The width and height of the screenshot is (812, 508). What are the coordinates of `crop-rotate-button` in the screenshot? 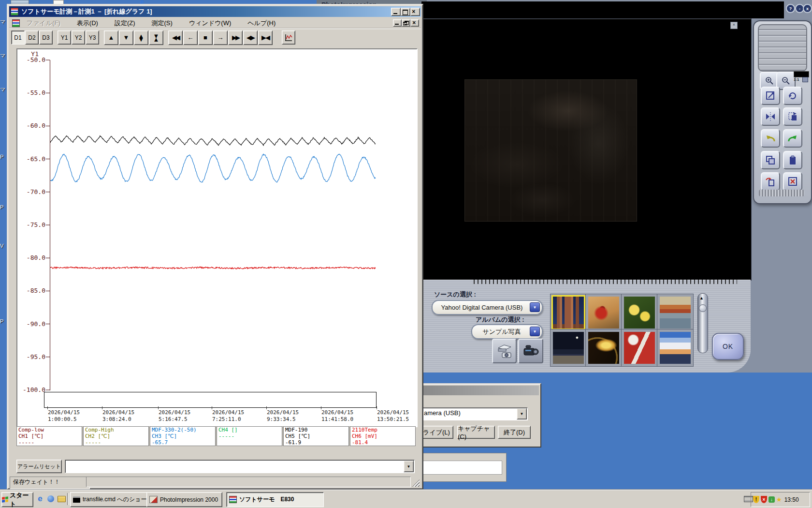 It's located at (793, 117).